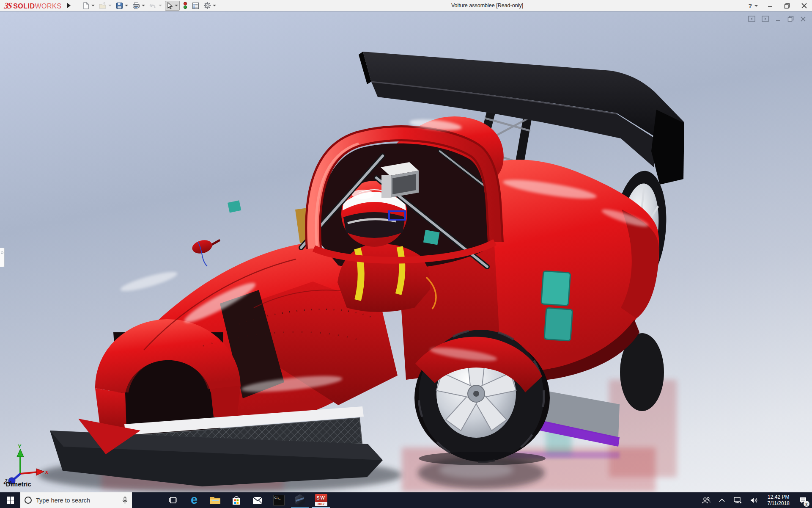 This screenshot has width=812, height=508. What do you see at coordinates (400, 271) in the screenshot?
I see `harness-strap` at bounding box center [400, 271].